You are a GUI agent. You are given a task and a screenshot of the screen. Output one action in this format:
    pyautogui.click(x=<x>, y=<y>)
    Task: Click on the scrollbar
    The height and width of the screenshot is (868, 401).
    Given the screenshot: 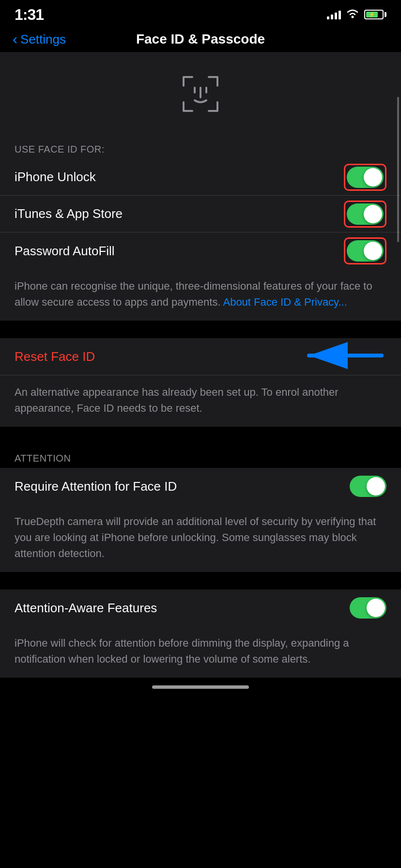 What is the action you would take?
    pyautogui.click(x=398, y=170)
    